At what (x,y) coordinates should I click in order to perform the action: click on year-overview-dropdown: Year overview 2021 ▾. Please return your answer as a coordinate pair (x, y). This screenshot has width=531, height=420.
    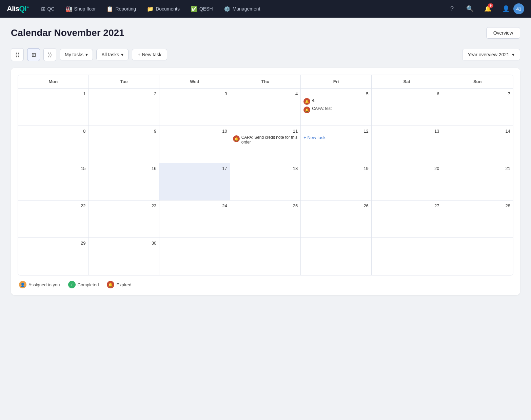
    Looking at the image, I should click on (491, 55).